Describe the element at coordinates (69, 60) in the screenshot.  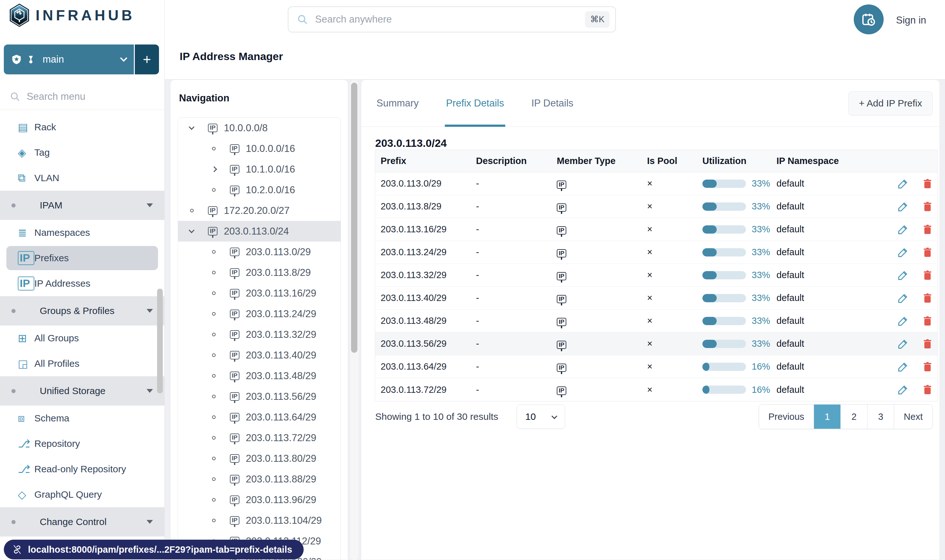
I see `branch-selector: main` at that location.